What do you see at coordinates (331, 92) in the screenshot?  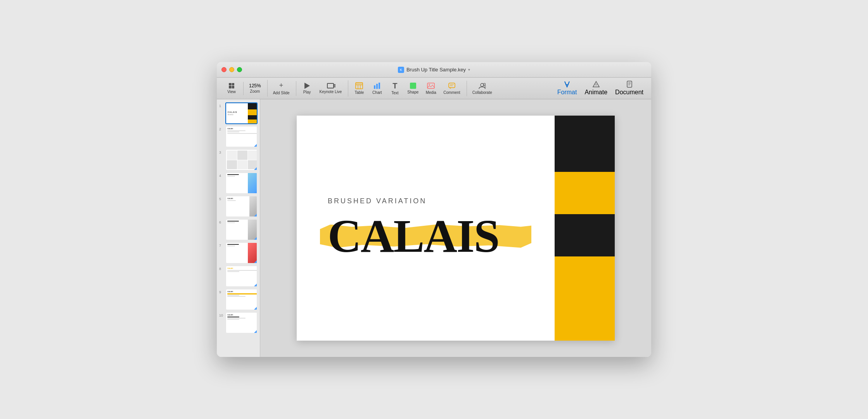 I see `keynote-live-label: Keynote Live` at bounding box center [331, 92].